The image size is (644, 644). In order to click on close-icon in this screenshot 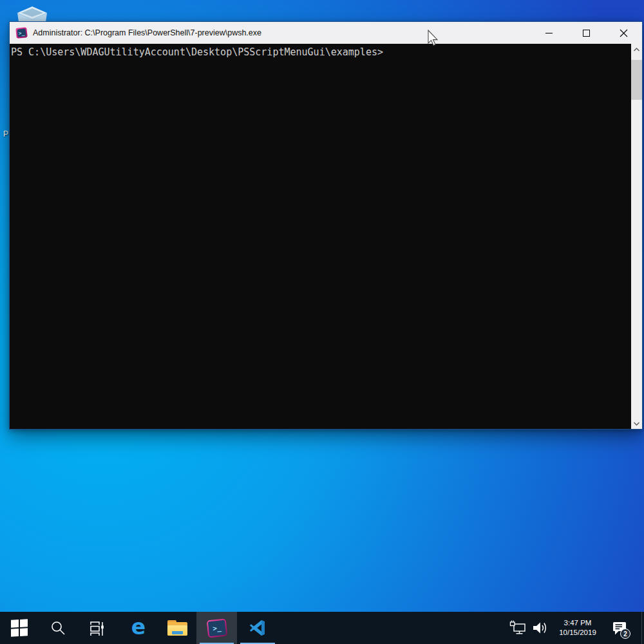, I will do `click(623, 33)`.